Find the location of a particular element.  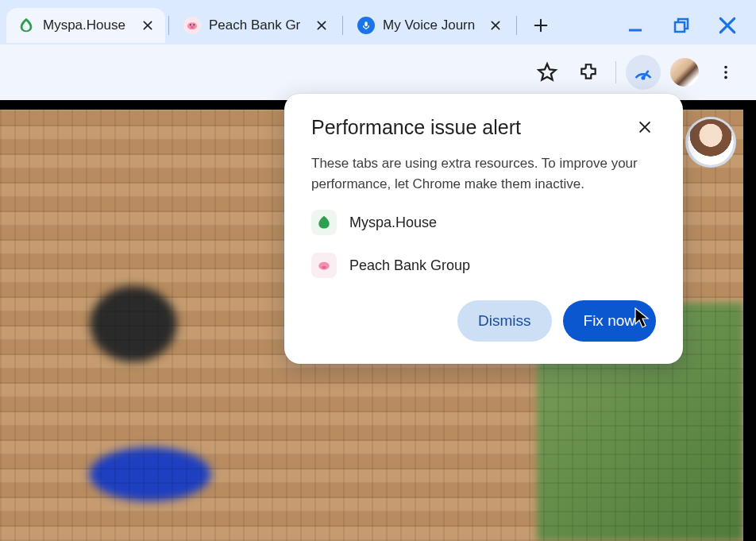

tab-myspa-house: Myspa.House is located at coordinates (86, 25).